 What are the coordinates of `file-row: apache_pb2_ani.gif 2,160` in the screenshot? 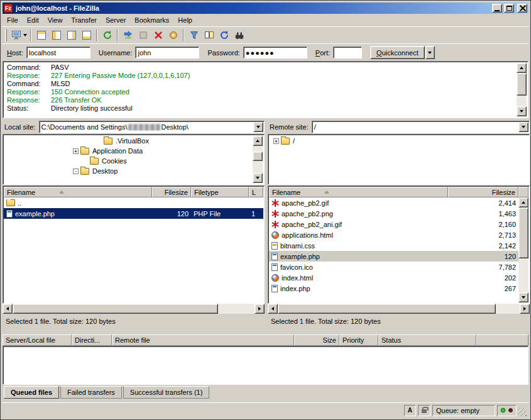 It's located at (393, 224).